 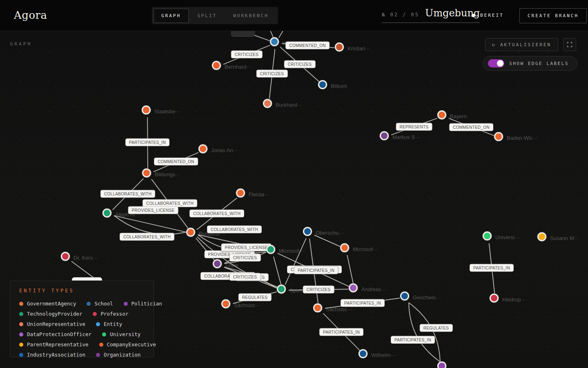 What do you see at coordinates (515, 299) in the screenshot?
I see `node-label: Heidrup ···` at bounding box center [515, 299].